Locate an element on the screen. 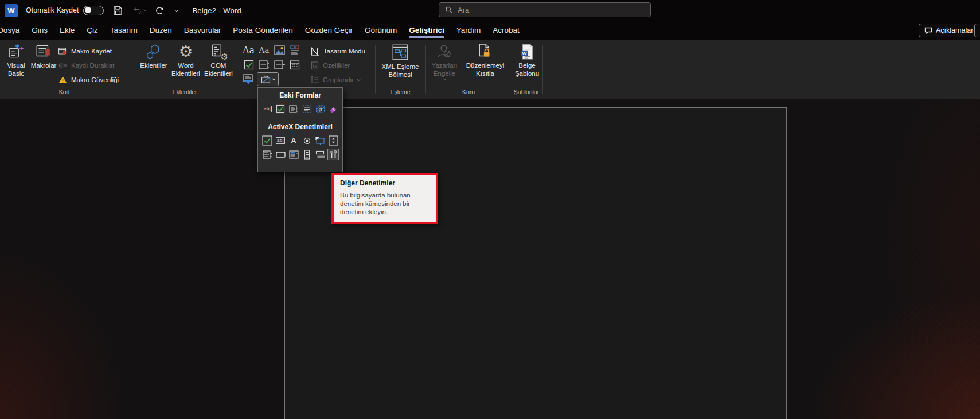 The height and width of the screenshot is (419, 980). checkbox-content-icon is located at coordinates (249, 65).